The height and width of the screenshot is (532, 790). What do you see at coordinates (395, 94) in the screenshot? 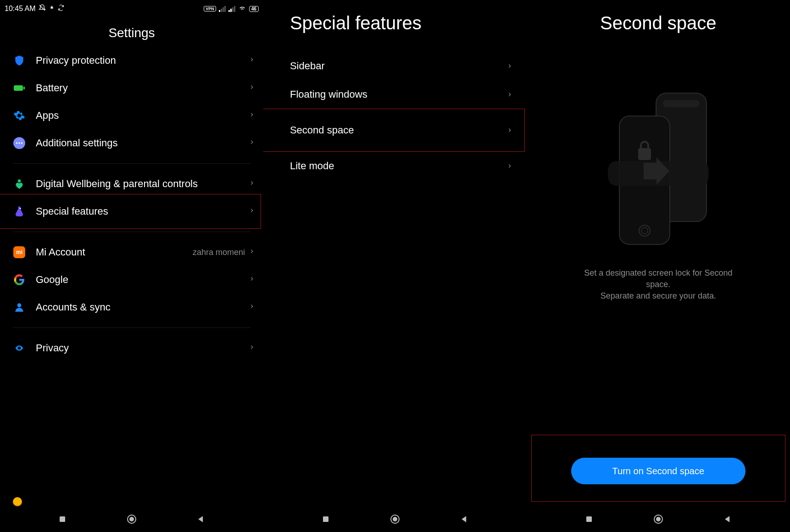
I see `row-floating-windows: Floating windows` at bounding box center [395, 94].